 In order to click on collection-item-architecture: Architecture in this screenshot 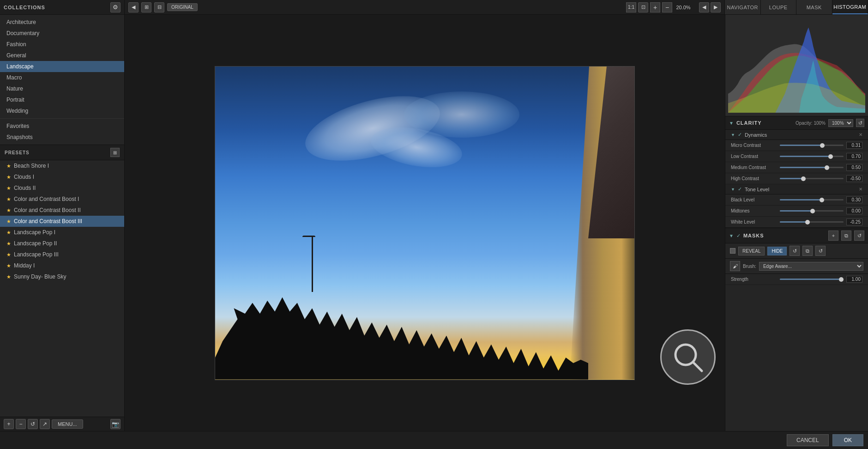, I will do `click(62, 22)`.